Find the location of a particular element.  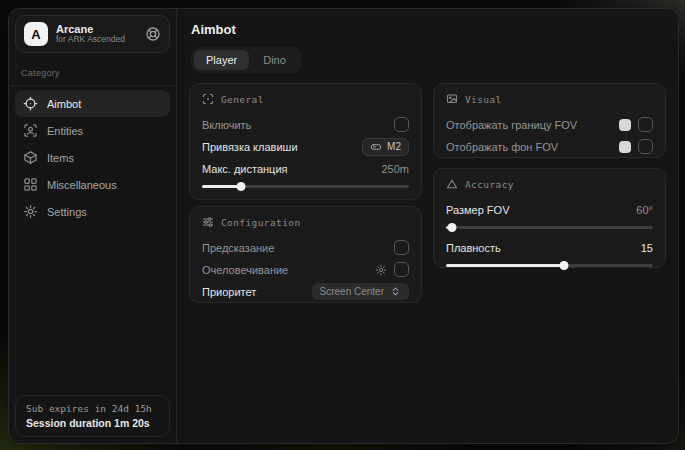

sub-expires-text: Sub expires in 24d 15h is located at coordinates (92, 408).